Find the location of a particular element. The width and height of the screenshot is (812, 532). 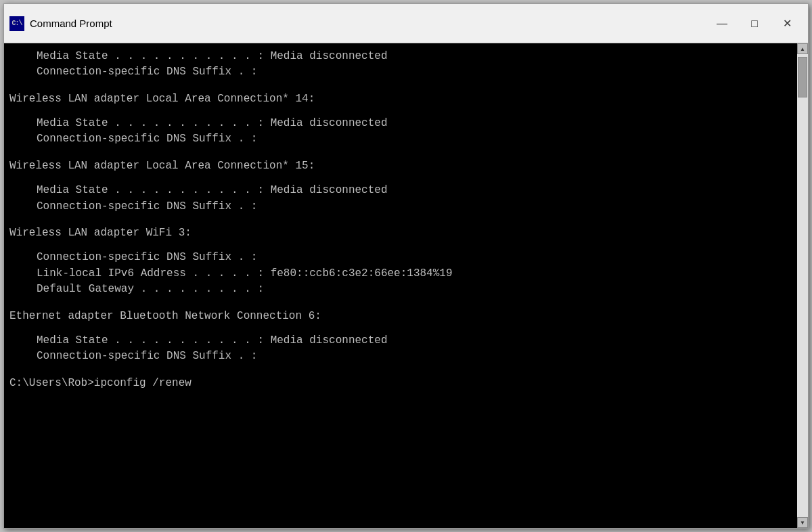

scrollbar-track is located at coordinates (803, 286).